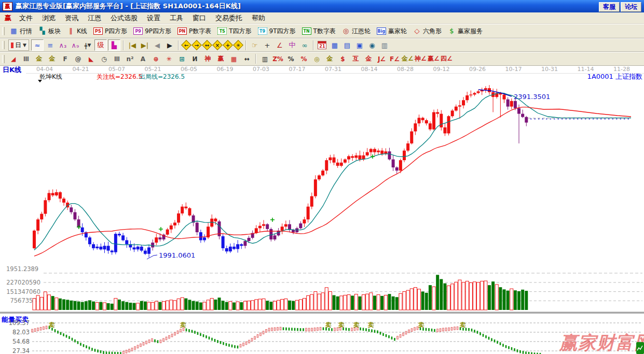 The height and width of the screenshot is (354, 644). Describe the element at coordinates (110, 31) in the screenshot. I see `p-square-button: PSP四方形` at that location.